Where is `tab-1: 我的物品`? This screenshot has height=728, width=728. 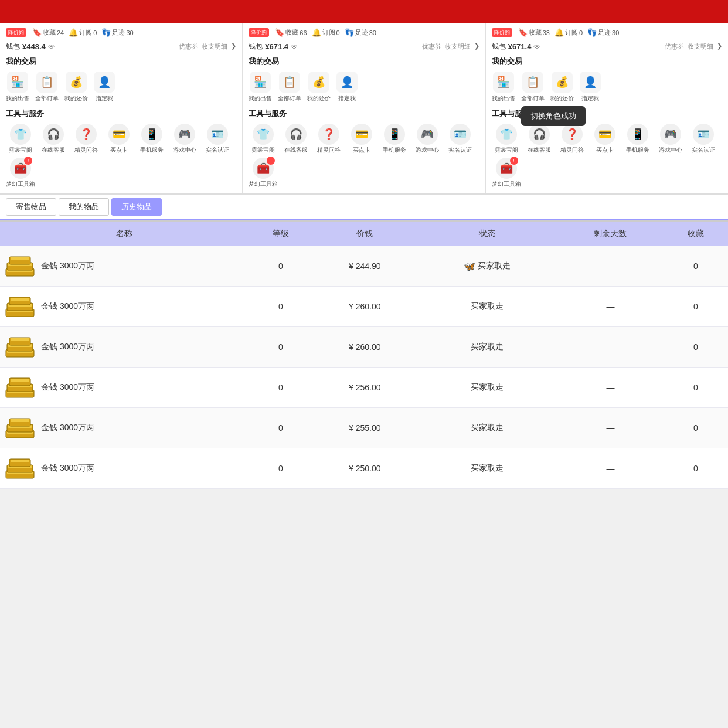
tab-1: 我的物品 is located at coordinates (84, 207).